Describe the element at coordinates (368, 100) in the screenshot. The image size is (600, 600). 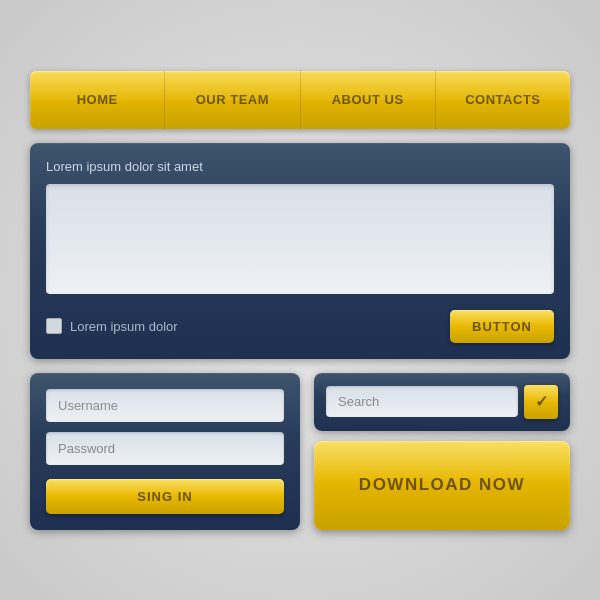
I see `nav-about-us: ABOUT US` at that location.